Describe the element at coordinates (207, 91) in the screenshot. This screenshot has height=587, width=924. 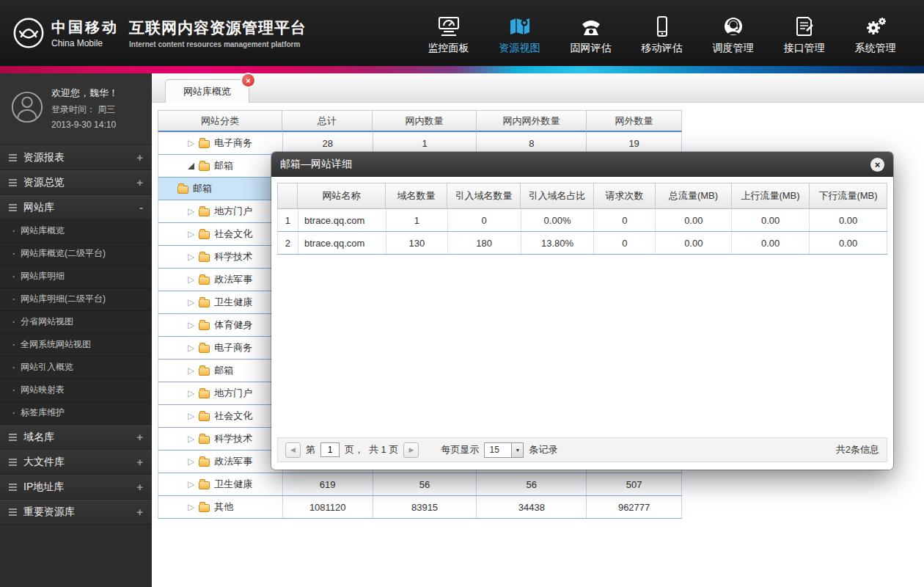
I see `tab-website-overview: 网站库概览 ×` at that location.